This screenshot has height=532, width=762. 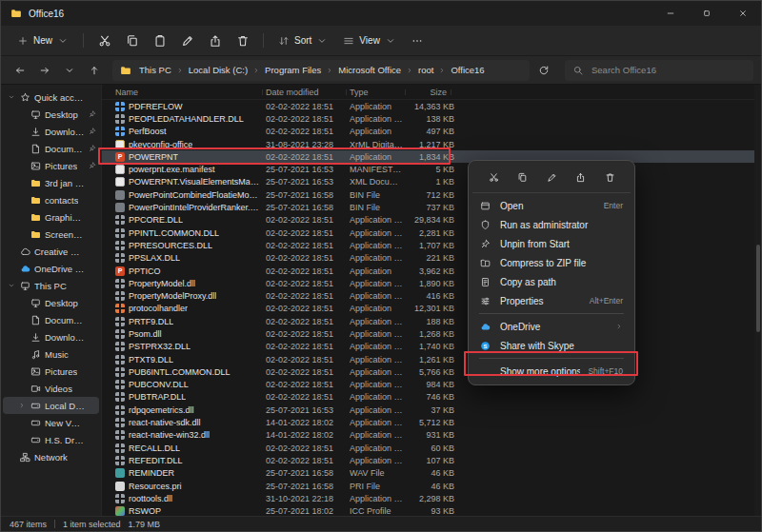 I want to click on menu-item-onedrive: OneDrive, so click(x=551, y=326).